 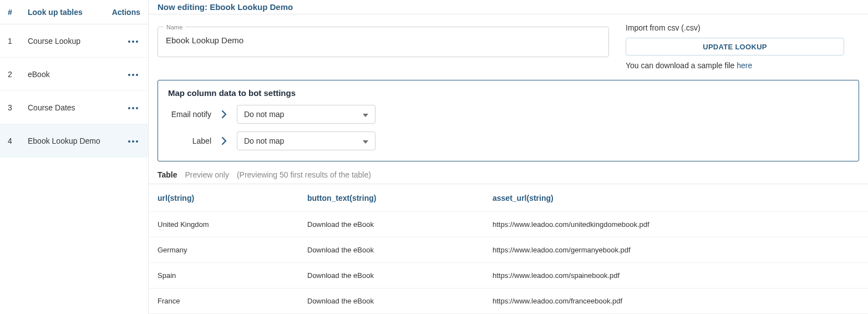 What do you see at coordinates (232, 224) in the screenshot?
I see `cell-url: United Kingdom` at bounding box center [232, 224].